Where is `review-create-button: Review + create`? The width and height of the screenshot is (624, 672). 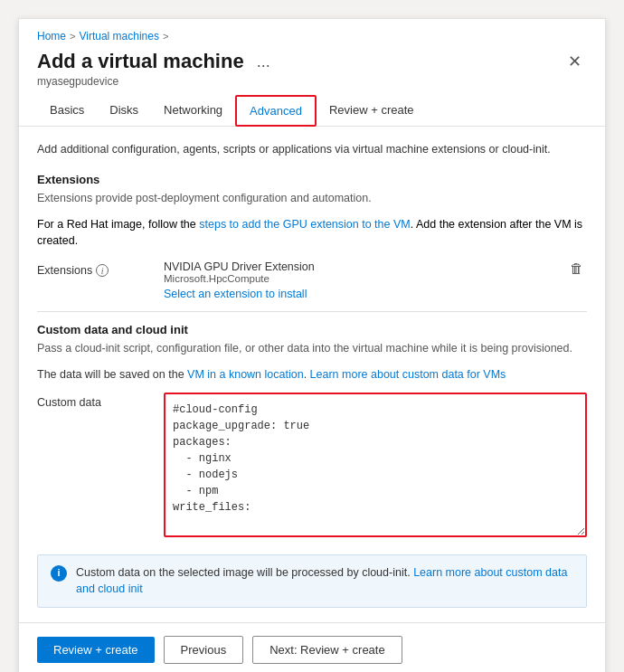
review-create-button: Review + create is located at coordinates (96, 649).